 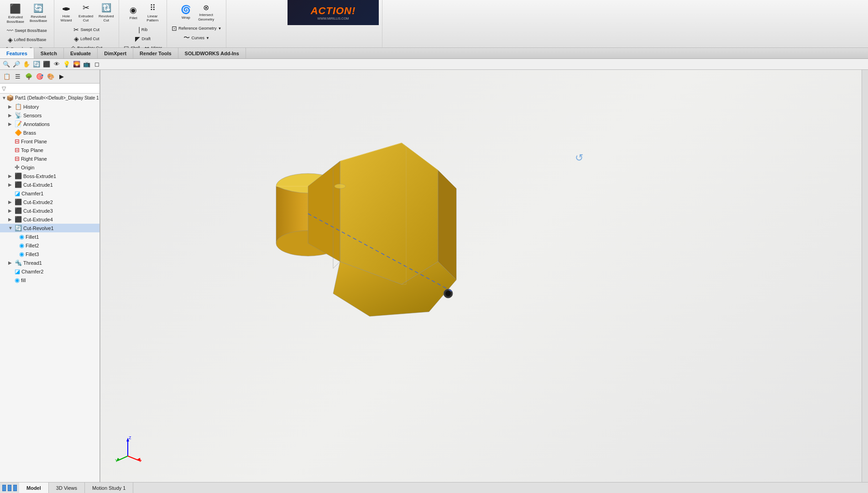 I want to click on tab-render-tools: Render Tools, so click(x=156, y=53).